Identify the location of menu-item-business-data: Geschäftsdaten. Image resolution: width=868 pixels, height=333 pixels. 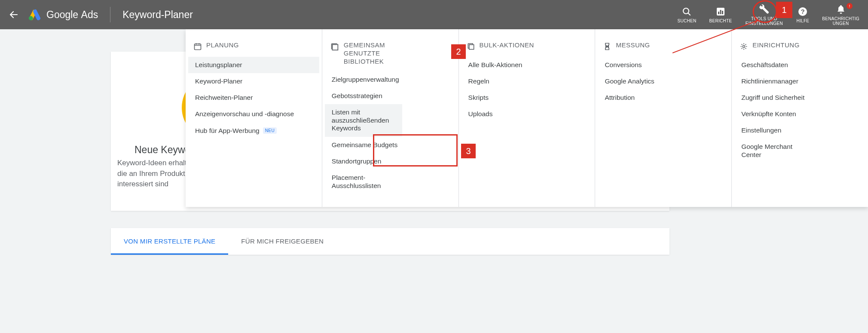
(800, 65).